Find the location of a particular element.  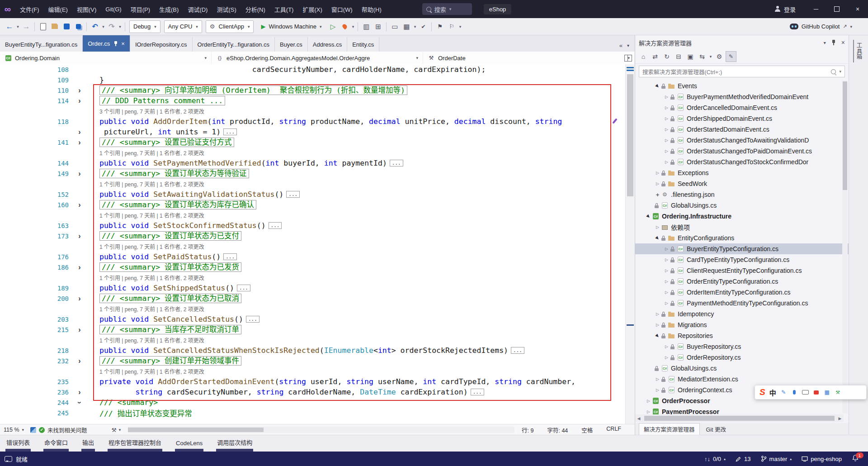

editor-hscrollbar is located at coordinates (321, 430).